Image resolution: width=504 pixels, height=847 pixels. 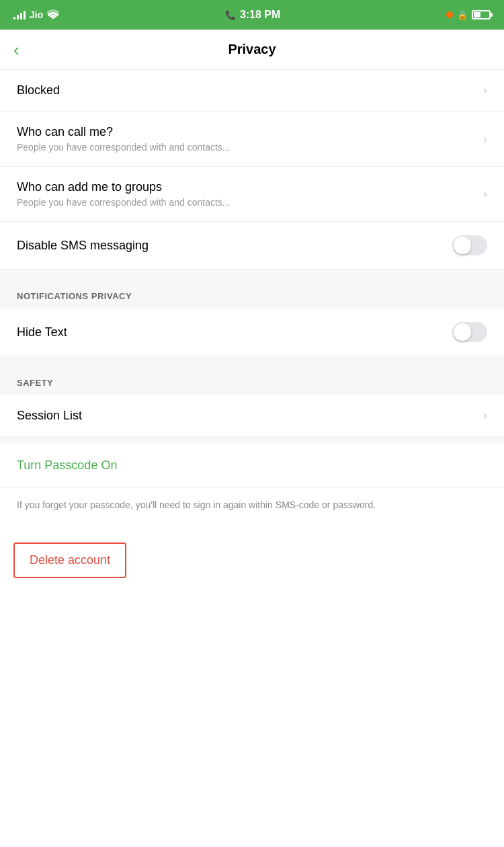 I want to click on disable-sms-toggle, so click(x=470, y=245).